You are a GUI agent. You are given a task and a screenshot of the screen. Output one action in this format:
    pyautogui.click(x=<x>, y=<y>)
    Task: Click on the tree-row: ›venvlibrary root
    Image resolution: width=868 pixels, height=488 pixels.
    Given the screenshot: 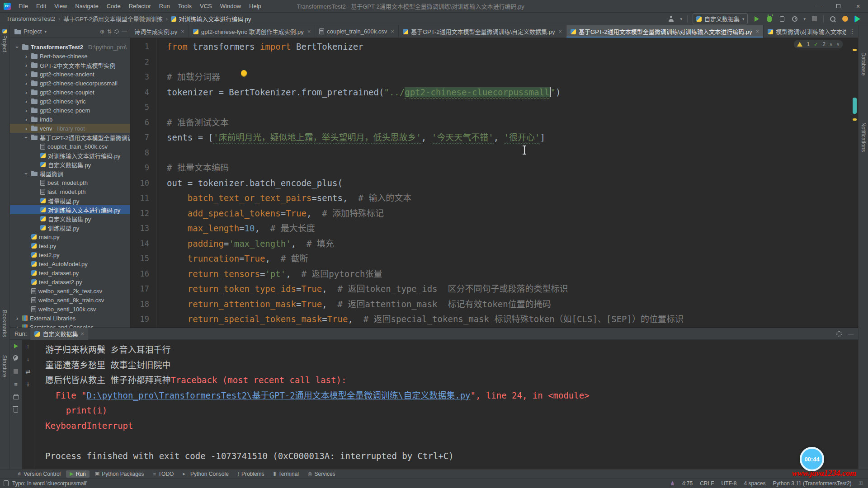 What is the action you would take?
    pyautogui.click(x=70, y=128)
    